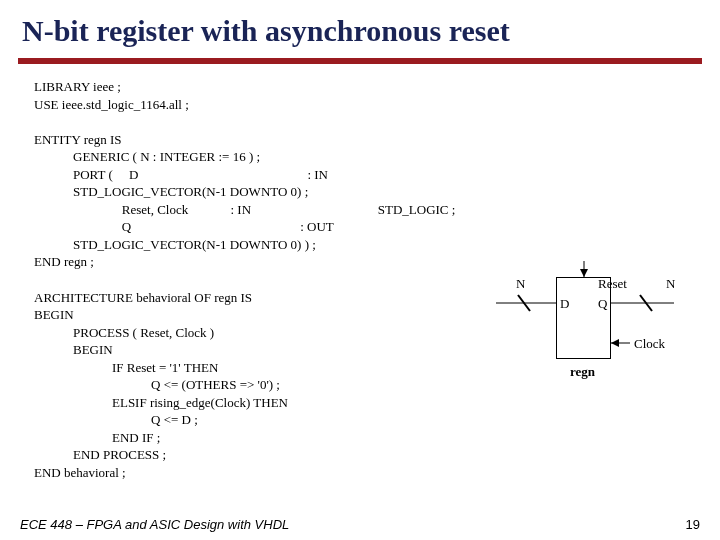  I want to click on reset-label: Reset, so click(612, 284).